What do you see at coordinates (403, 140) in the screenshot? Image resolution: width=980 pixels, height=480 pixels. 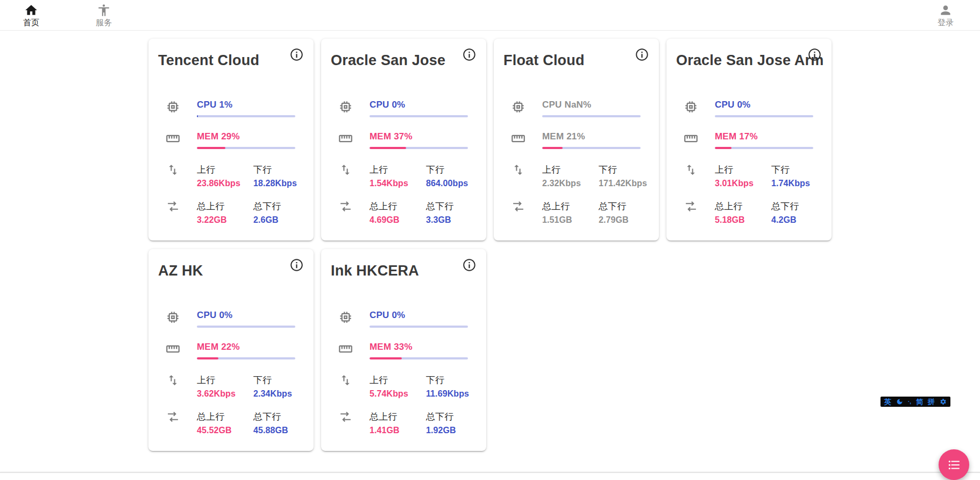 I see `mem-row: MEM 37%` at bounding box center [403, 140].